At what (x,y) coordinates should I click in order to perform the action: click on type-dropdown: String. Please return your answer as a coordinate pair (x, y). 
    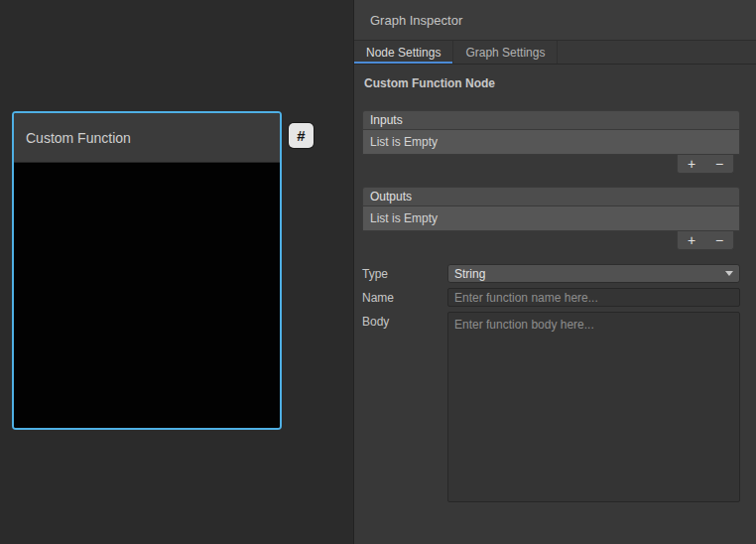
    Looking at the image, I should click on (593, 274).